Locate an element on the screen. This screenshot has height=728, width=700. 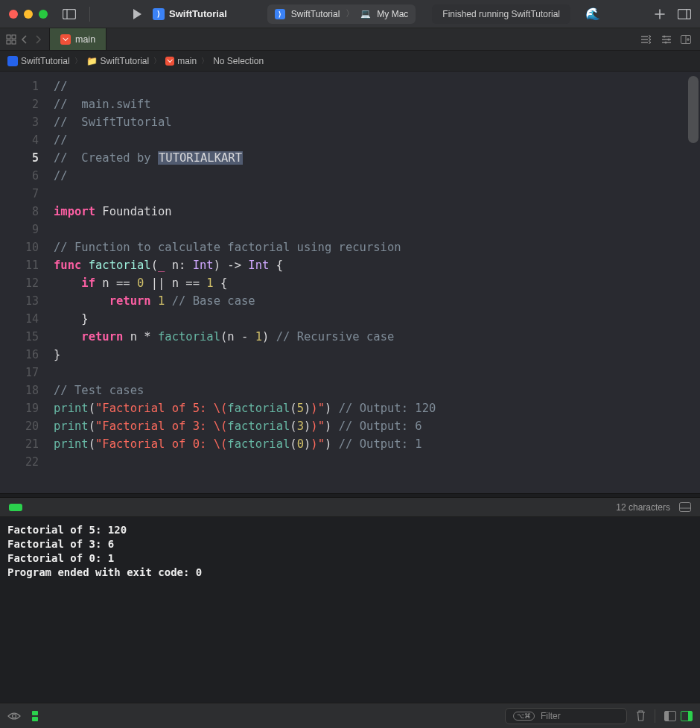
breadcrumb-file: main is located at coordinates (181, 61).